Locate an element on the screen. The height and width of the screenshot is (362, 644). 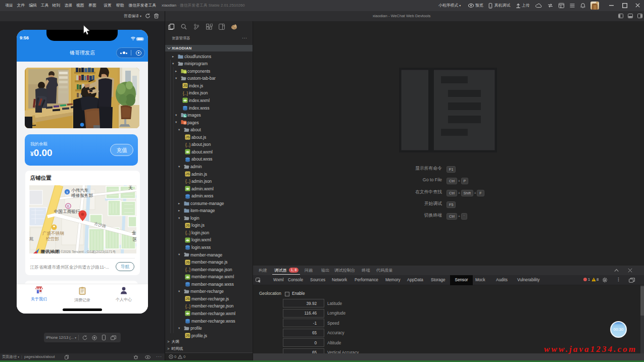
svg-text: 天 is located at coordinates (130, 188).